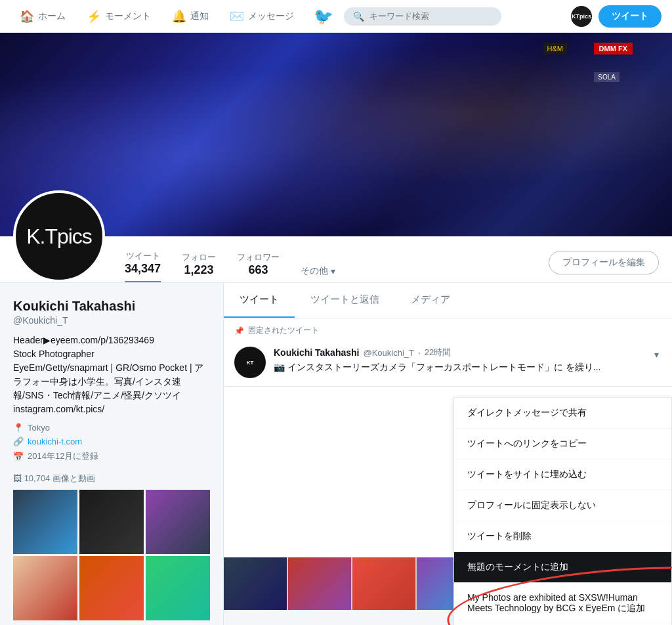 The height and width of the screenshot is (625, 672). Describe the element at coordinates (606, 77) in the screenshot. I see `sign-sola: SOLA` at that location.